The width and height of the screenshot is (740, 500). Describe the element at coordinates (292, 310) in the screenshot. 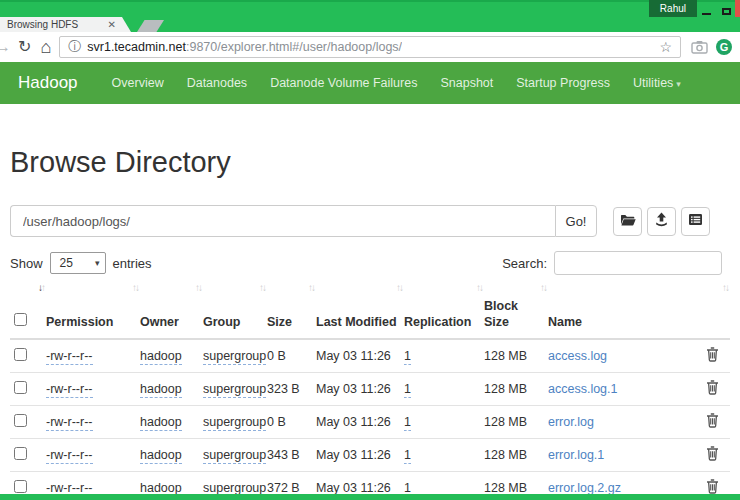

I see `header-size: ↑↓ Size` at that location.